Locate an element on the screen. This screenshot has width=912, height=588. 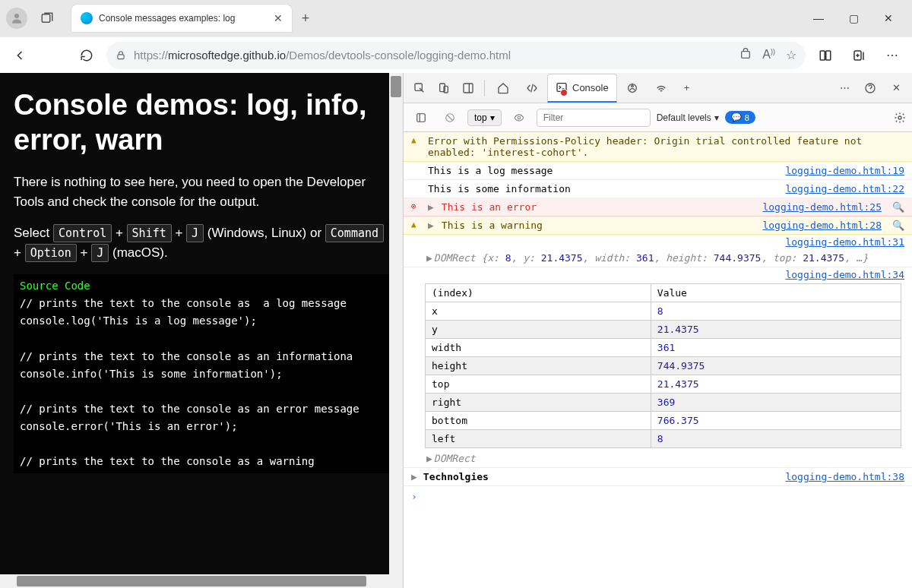
tab-console: Console is located at coordinates (582, 88).